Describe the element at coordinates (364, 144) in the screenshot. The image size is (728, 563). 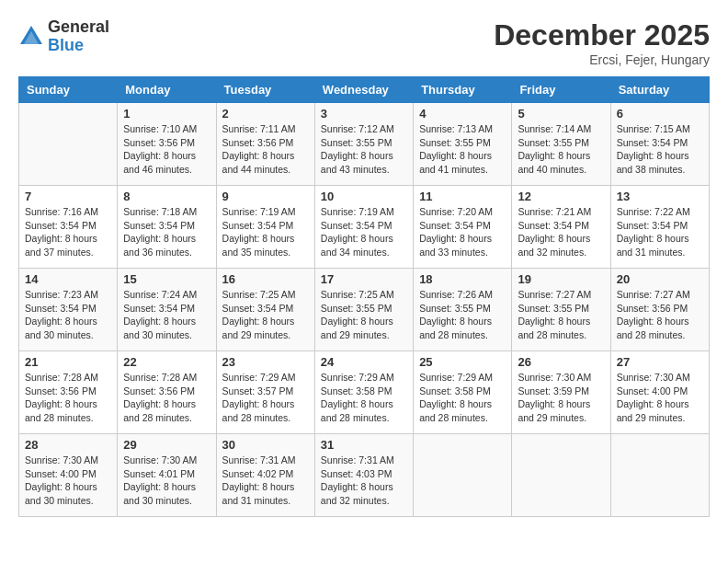
I see `calendar-week-row: 1Sunrise: 7:10 AM Sunset: 3:56 PM Daylig…` at that location.